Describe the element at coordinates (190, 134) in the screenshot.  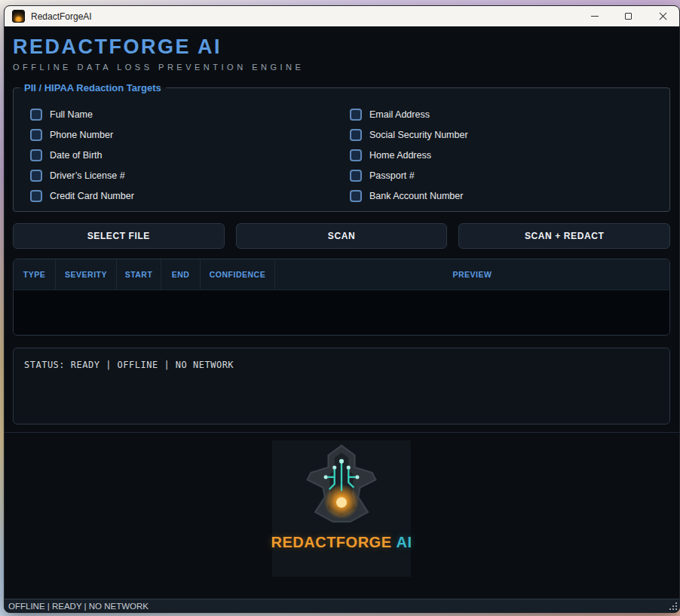
I see `target-item-phone-number: Phone Number` at that location.